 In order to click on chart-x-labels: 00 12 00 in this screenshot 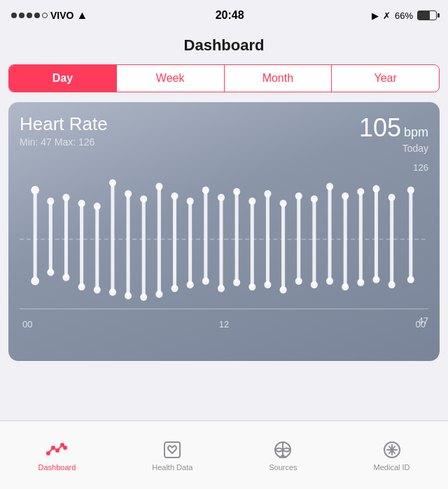, I will do `click(224, 323)`.